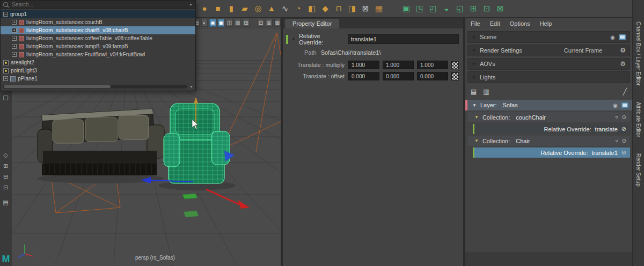 This screenshot has width=644, height=266. I want to click on outliner-item: +livingRoom_substances:lampB_v09:lampB, so click(98, 46).